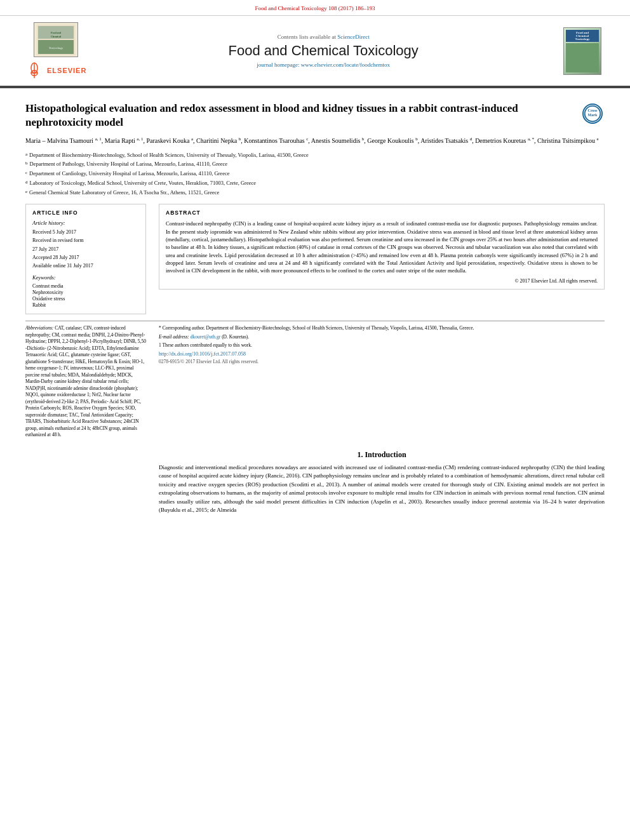 This screenshot has height=840, width=630. What do you see at coordinates (86, 259) in the screenshot?
I see `article-info-box: ARTICLE INFO Article history: Received 5…` at bounding box center [86, 259].